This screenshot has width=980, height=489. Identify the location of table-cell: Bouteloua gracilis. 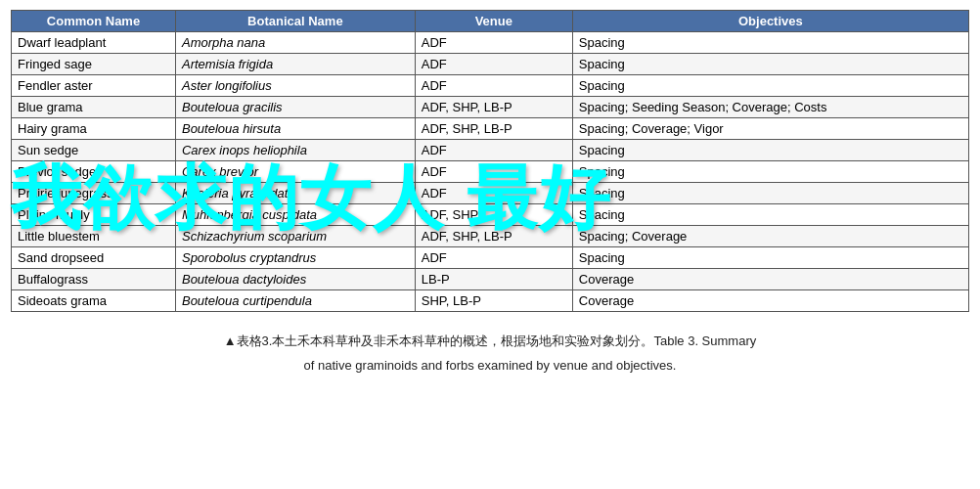
(295, 108).